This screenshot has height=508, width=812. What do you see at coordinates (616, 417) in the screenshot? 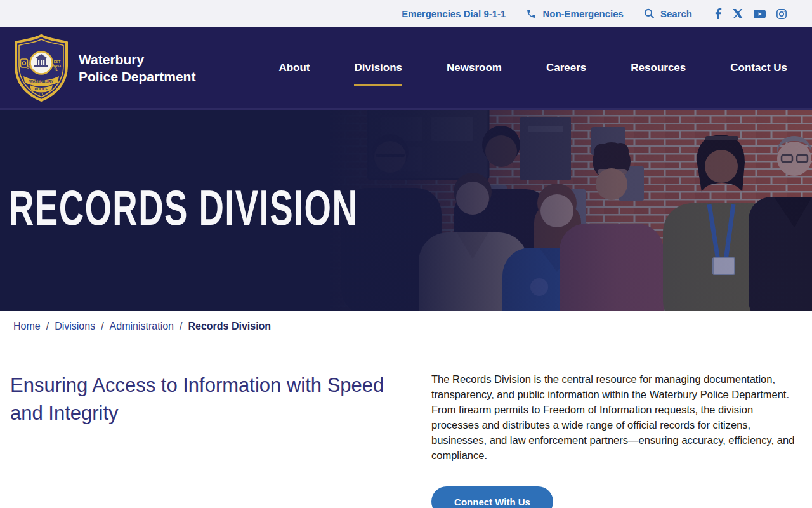
I see `section-paragraph: The Records Division is the central reso…` at bounding box center [616, 417].